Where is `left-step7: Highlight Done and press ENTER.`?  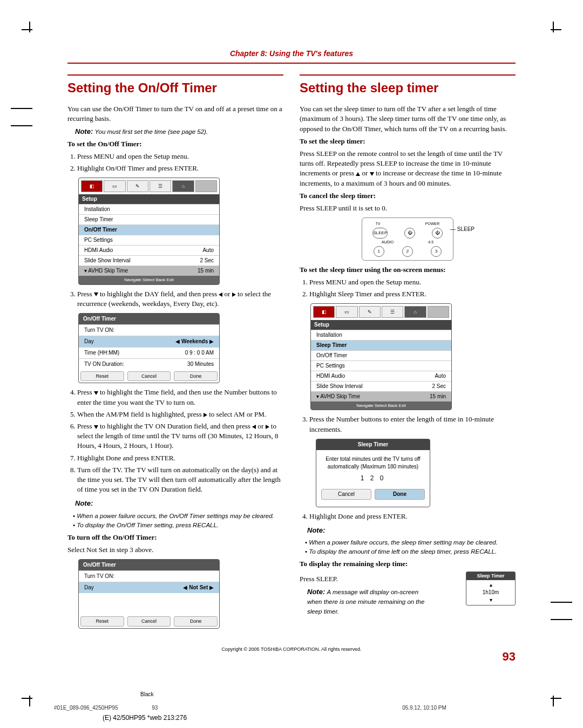 left-step7: Highlight Done and press ENTER. is located at coordinates (180, 458).